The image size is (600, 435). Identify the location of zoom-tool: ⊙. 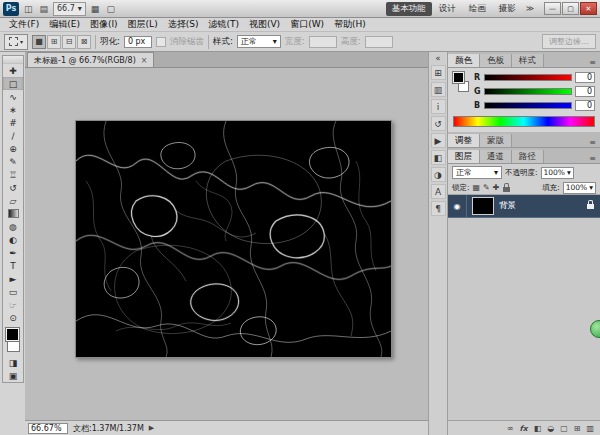
(13, 318).